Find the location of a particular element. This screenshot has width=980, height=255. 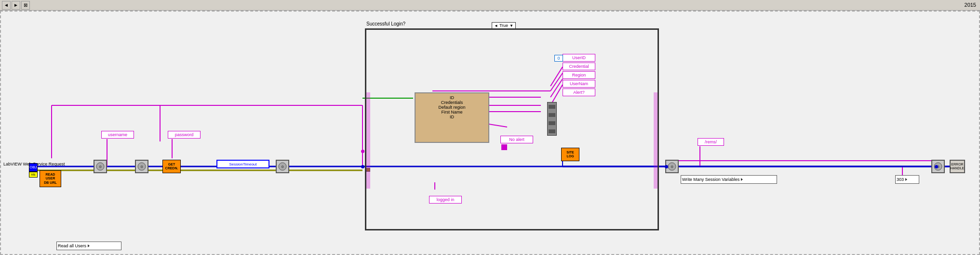

num-303-dropdown: 303 is located at coordinates (907, 179).